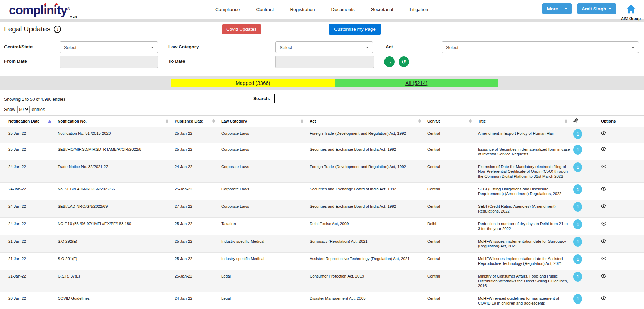 The width and height of the screenshot is (644, 309). I want to click on search-go-button: →, so click(390, 62).